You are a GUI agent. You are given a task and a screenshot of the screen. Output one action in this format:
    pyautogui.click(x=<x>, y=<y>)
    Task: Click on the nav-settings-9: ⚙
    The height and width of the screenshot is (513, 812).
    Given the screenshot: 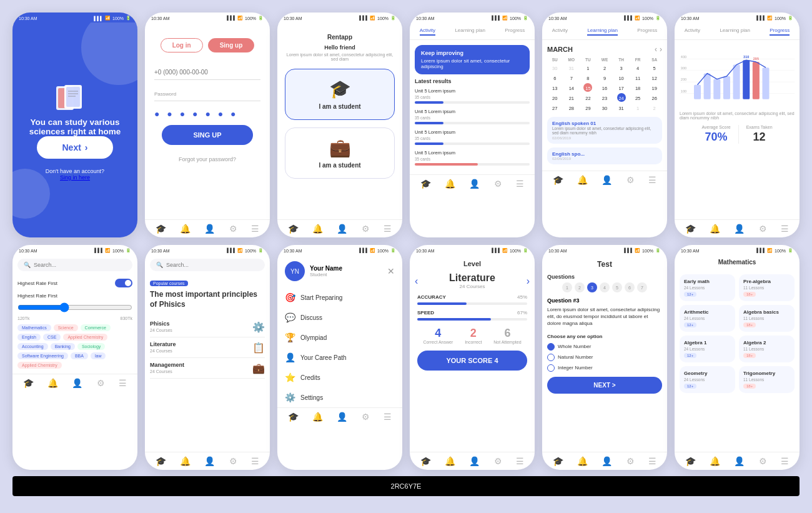 What is the action you would take?
    pyautogui.click(x=366, y=417)
    